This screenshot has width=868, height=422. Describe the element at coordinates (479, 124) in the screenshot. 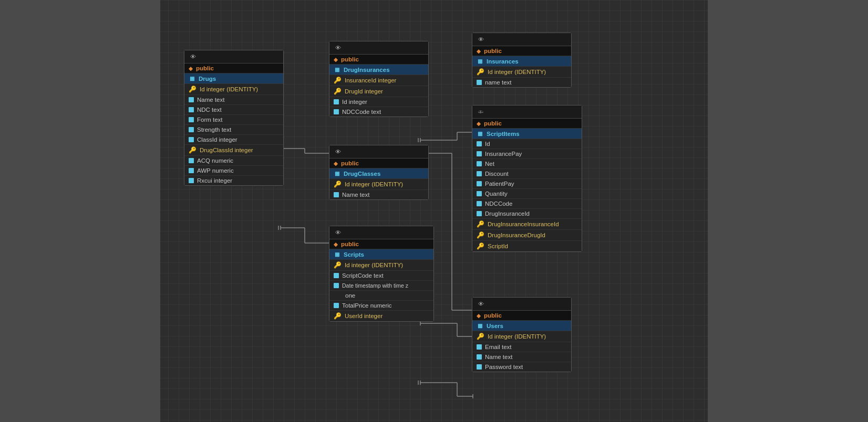

I see `si-diamond: ◆` at that location.